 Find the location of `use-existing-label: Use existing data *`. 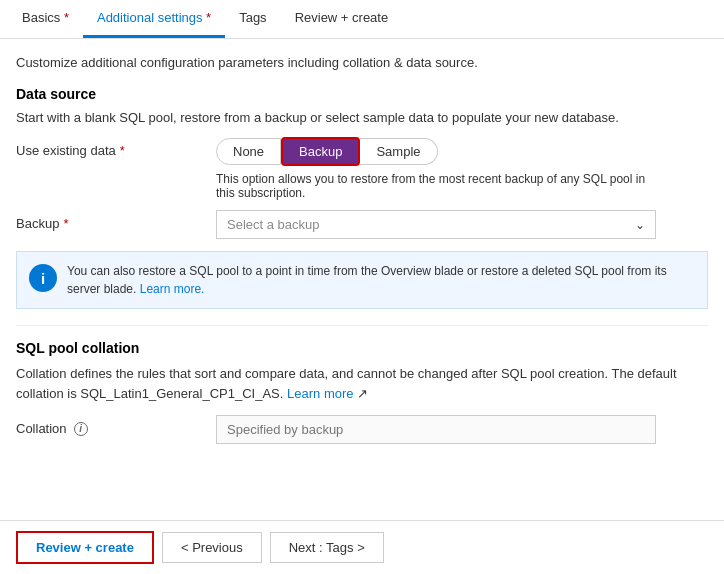

use-existing-label: Use existing data * is located at coordinates (116, 148).